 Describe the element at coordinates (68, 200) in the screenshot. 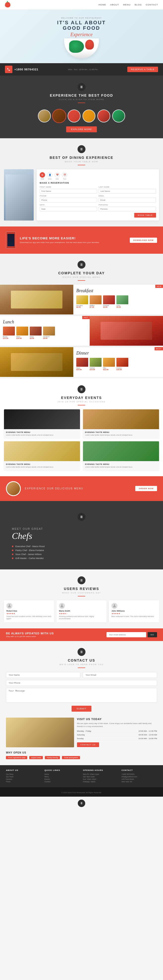

I see `phone-input` at that location.